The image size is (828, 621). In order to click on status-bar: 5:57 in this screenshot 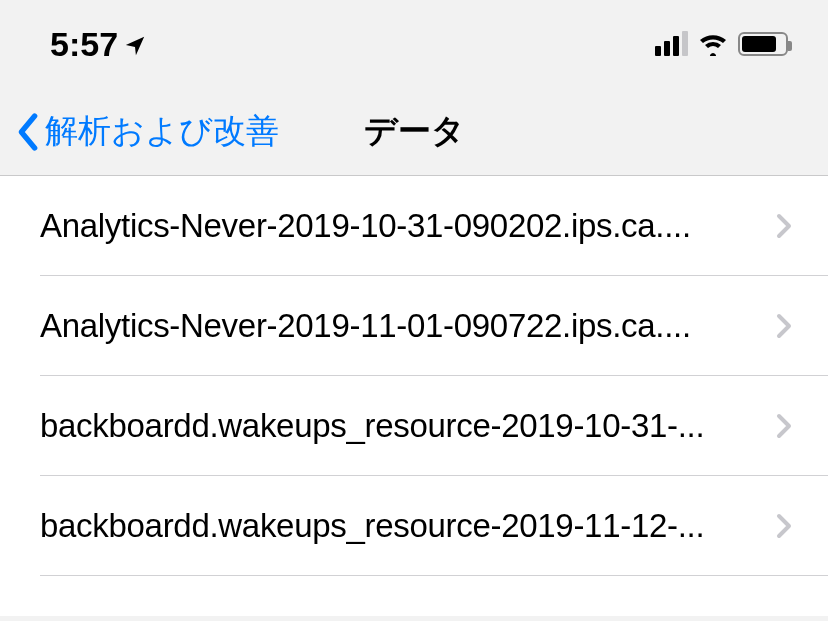, I will do `click(414, 44)`.